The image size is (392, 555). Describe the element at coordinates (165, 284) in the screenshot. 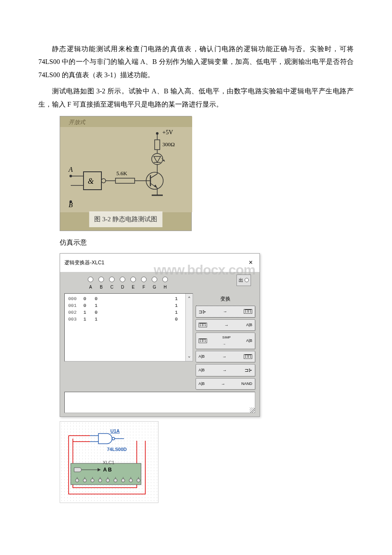

I see `terminal-h: H` at that location.